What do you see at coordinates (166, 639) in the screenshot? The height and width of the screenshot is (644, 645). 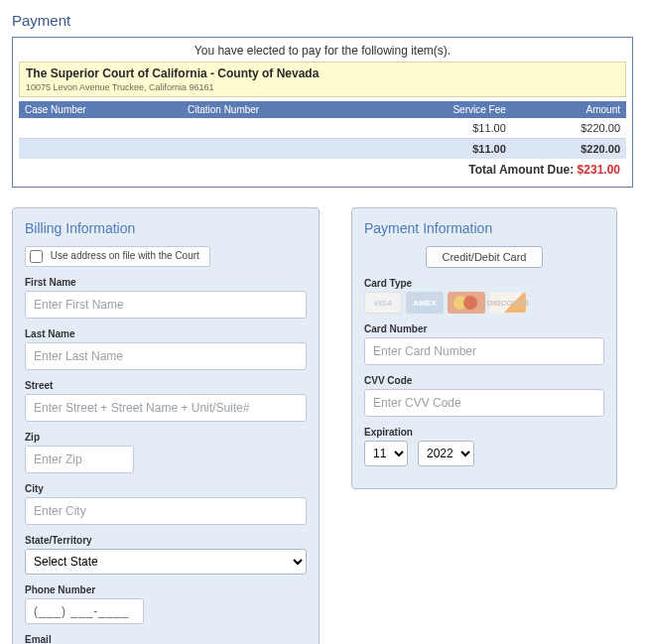 I see `email-label: Email` at bounding box center [166, 639].